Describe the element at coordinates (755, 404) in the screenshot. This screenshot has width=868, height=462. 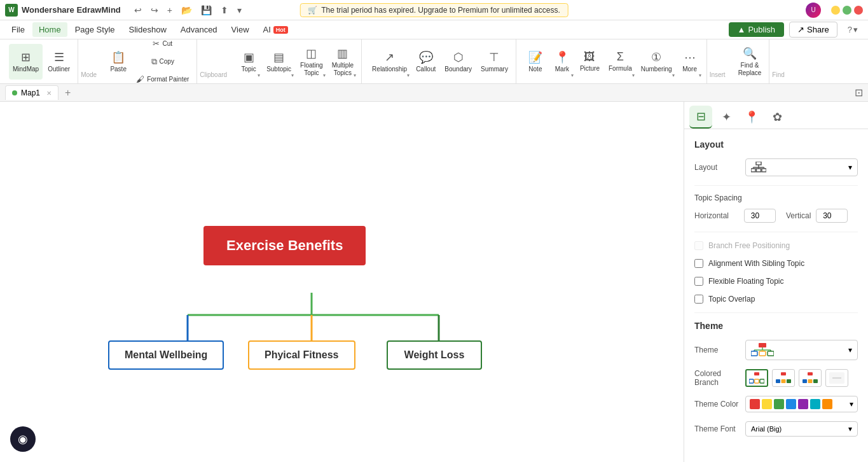
I see `color-red` at that location.